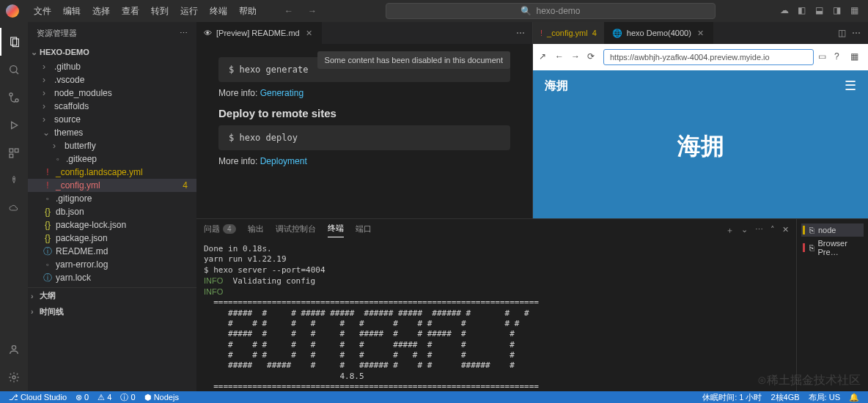  Describe the element at coordinates (821, 11) in the screenshot. I see `layout-bottom-icon: ⬓` at that location.